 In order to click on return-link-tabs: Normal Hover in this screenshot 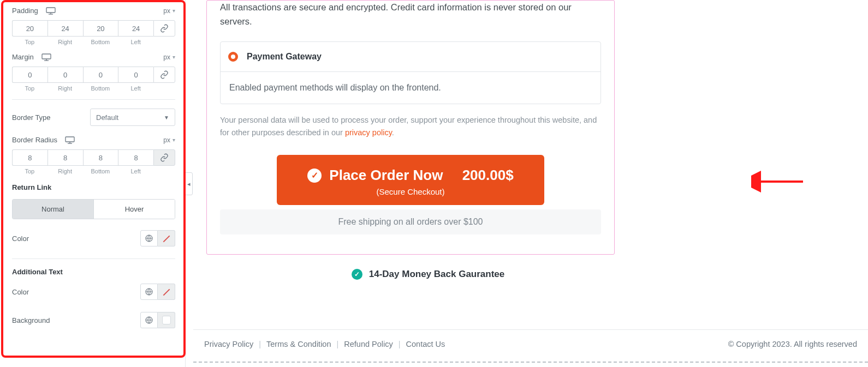, I will do `click(94, 209)`.